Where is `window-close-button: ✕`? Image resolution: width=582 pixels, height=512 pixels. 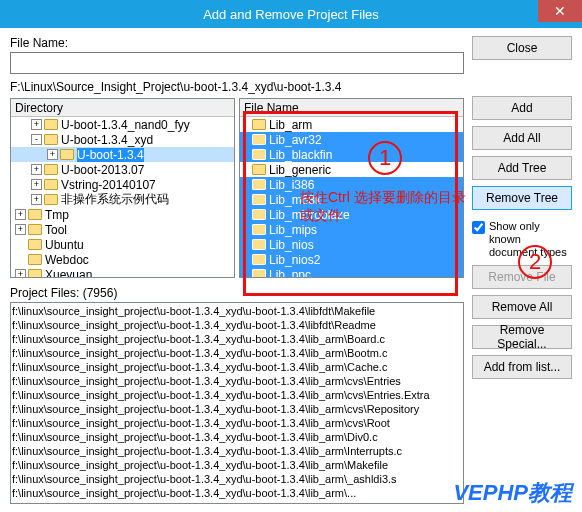
window-close-button: ✕ is located at coordinates (560, 11).